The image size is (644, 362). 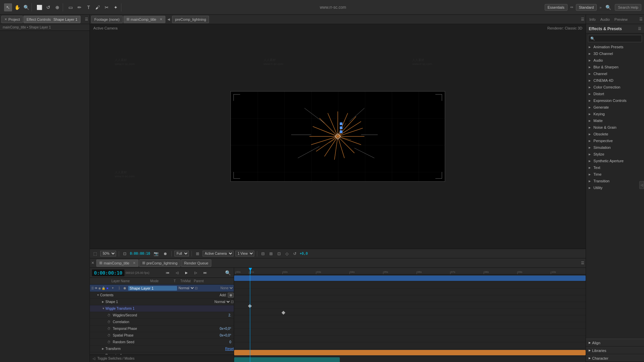 What do you see at coordinates (218, 253) in the screenshot?
I see `camera-select: Active Camera` at bounding box center [218, 253].